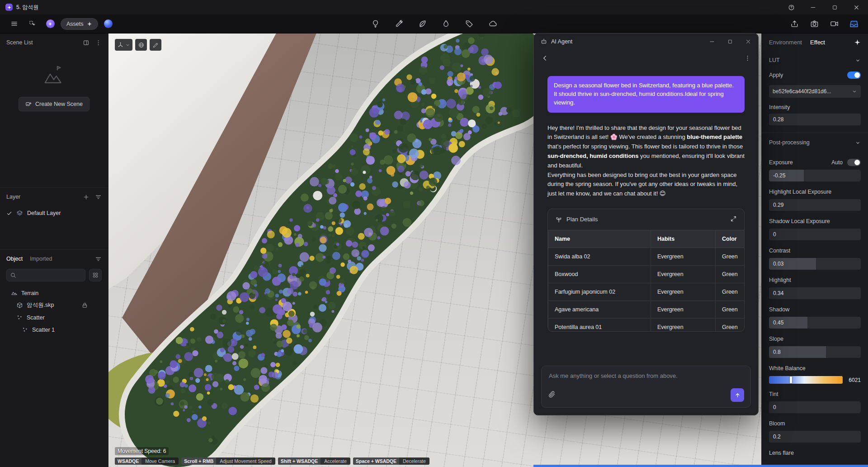 The height and width of the screenshot is (467, 868). I want to click on cloud-tool-button, so click(493, 24).